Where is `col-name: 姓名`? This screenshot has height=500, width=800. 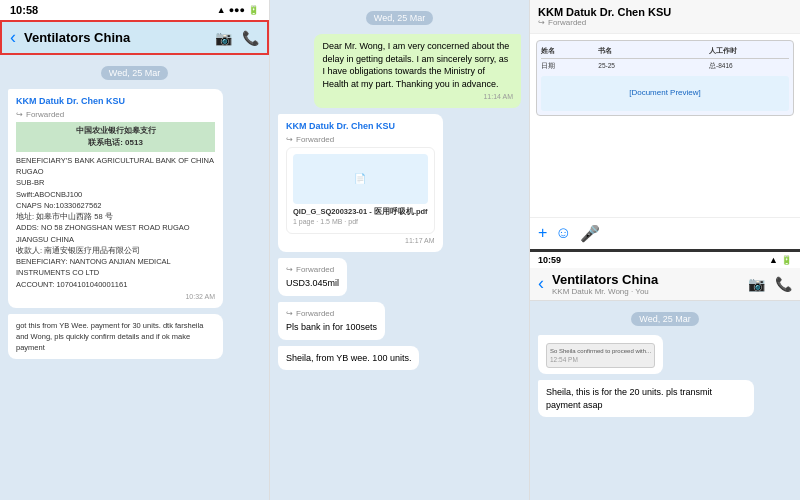 col-name: 姓名 is located at coordinates (568, 50).